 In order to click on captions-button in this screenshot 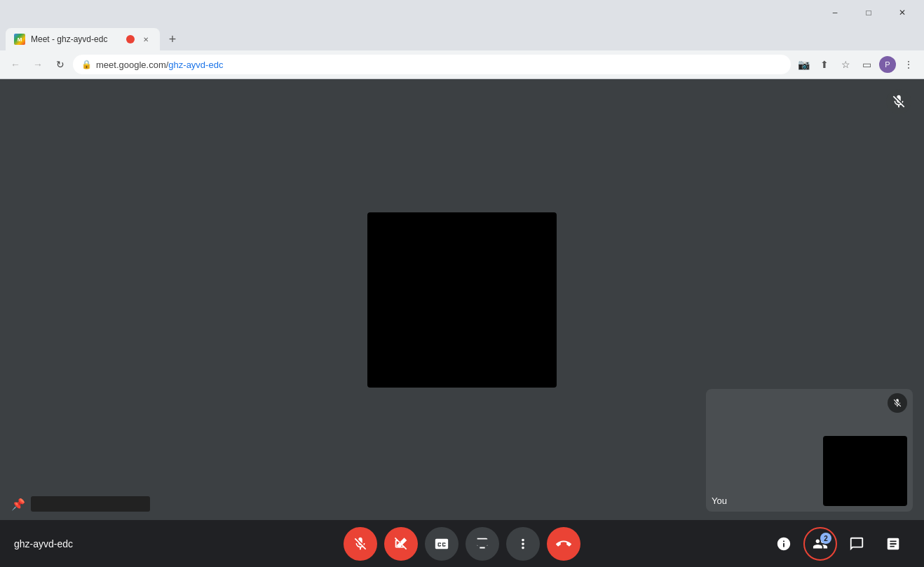, I will do `click(442, 544)`.